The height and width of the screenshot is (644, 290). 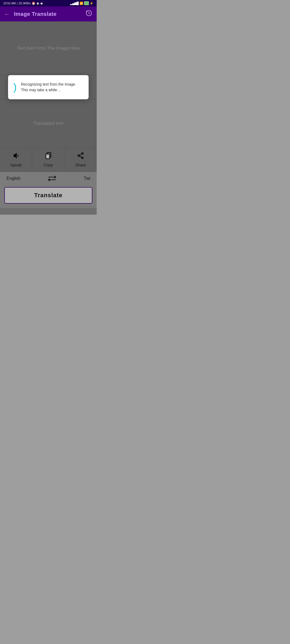 What do you see at coordinates (89, 14) in the screenshot?
I see `history-button` at bounding box center [89, 14].